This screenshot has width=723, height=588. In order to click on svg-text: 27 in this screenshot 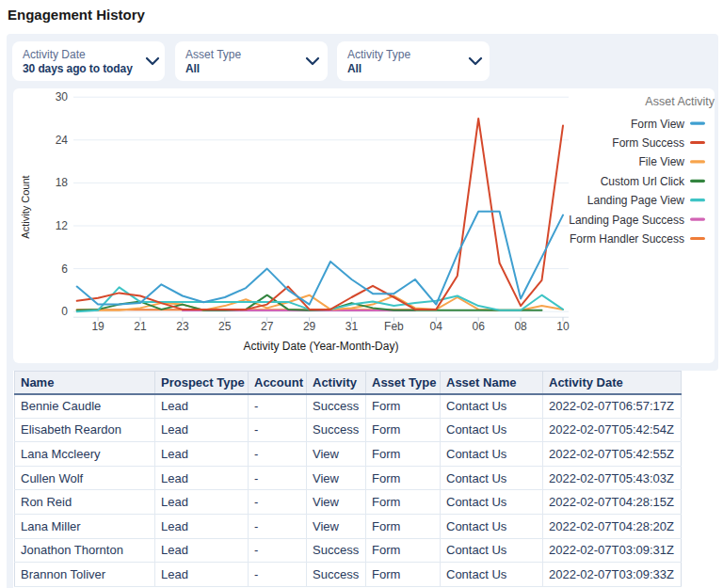, I will do `click(267, 326)`.